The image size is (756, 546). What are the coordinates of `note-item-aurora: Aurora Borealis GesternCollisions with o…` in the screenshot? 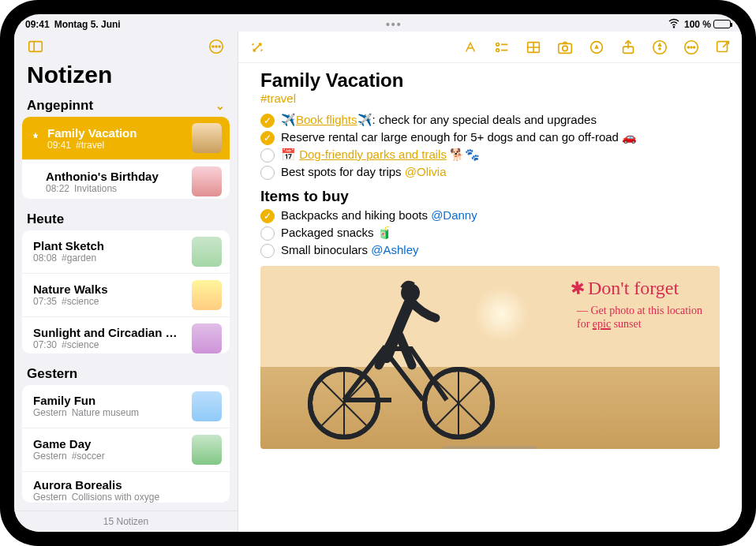 It's located at (126, 488).